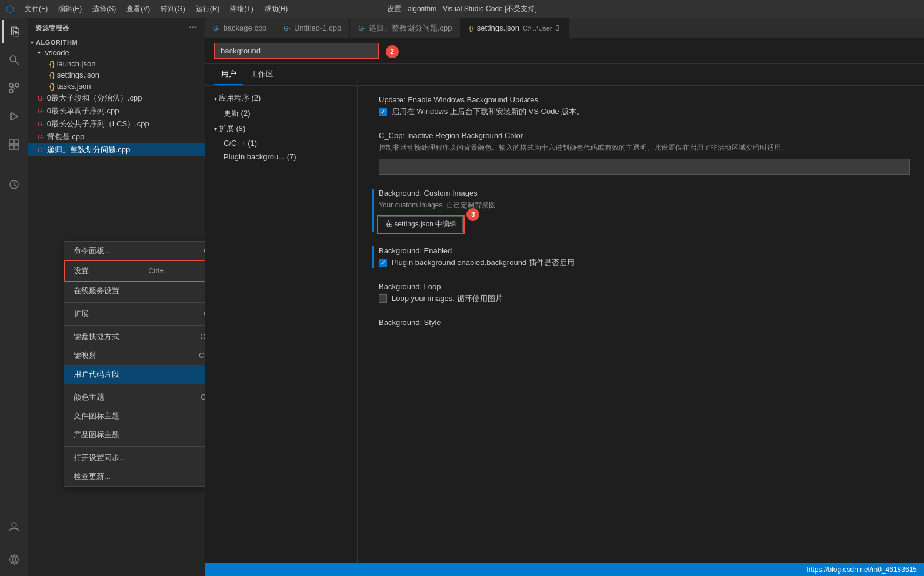  Describe the element at coordinates (134, 326) in the screenshot. I see `context-menu-divider2` at that location.